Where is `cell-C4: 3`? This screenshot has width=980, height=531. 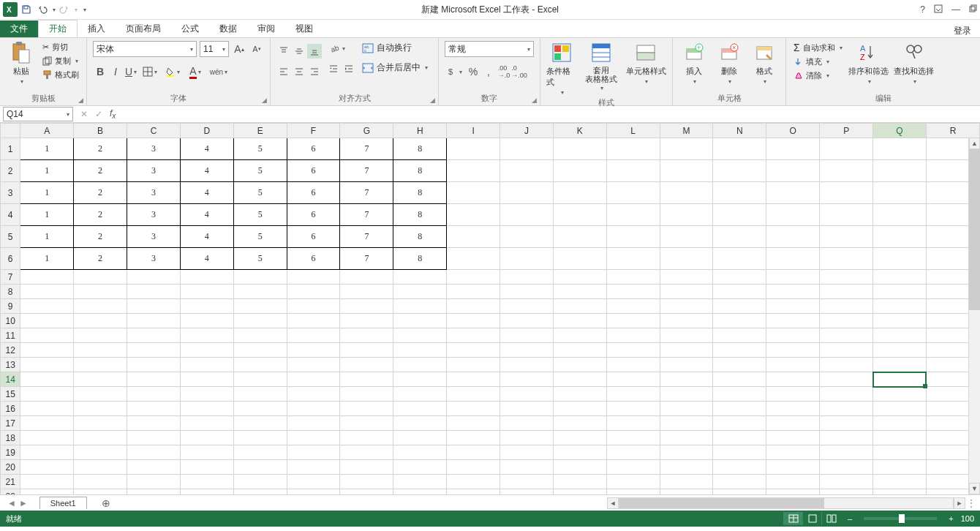
cell-C4: 3 is located at coordinates (154, 215).